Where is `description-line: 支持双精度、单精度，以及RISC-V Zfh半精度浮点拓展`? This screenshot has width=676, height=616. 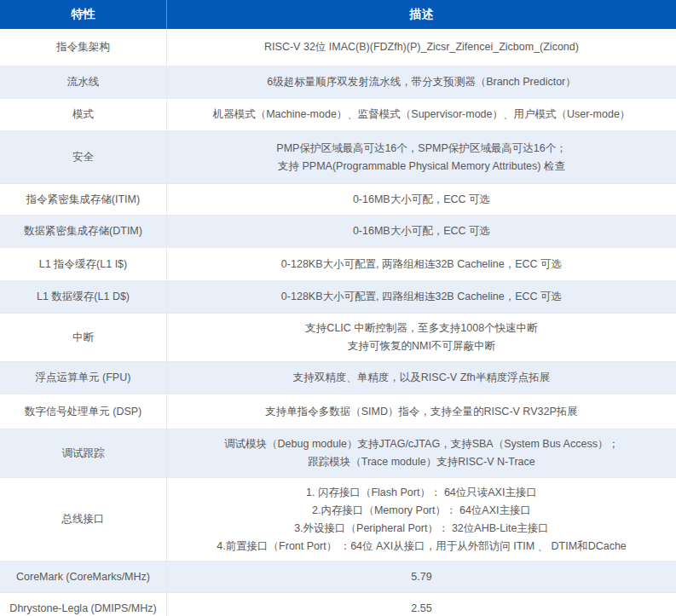
description-line: 支持双精度、单精度，以及RISC-V Zfh半精度浮点拓展 is located at coordinates (421, 378).